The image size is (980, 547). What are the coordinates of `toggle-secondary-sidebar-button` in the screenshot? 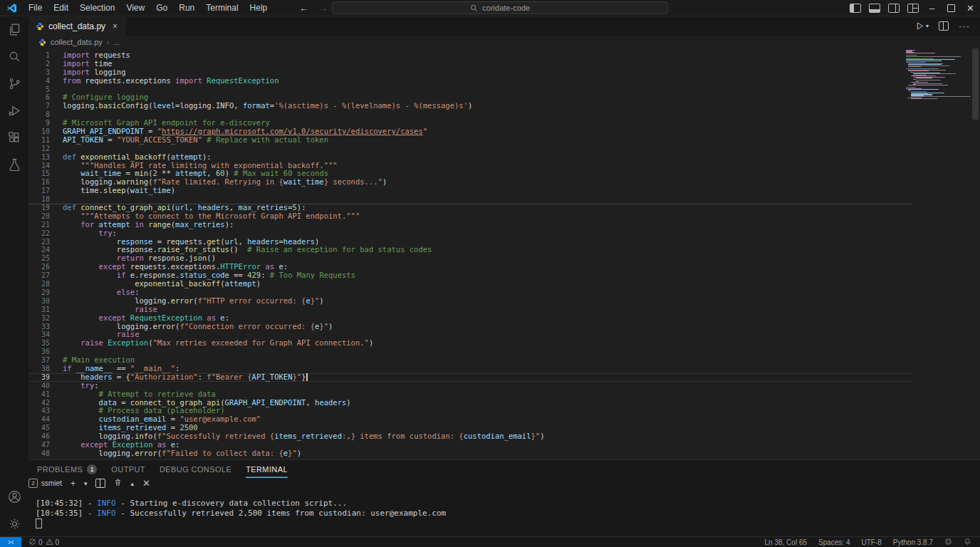 It's located at (893, 8).